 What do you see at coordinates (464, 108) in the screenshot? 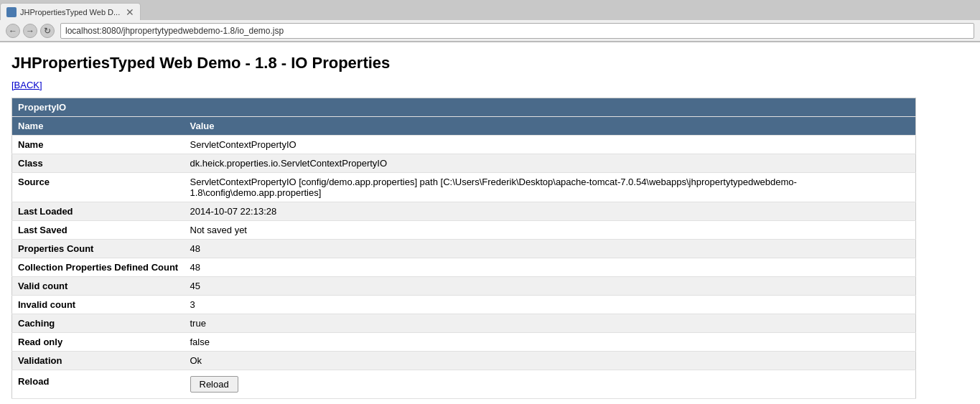
I see `section-header-cell: PropertyIO` at bounding box center [464, 108].